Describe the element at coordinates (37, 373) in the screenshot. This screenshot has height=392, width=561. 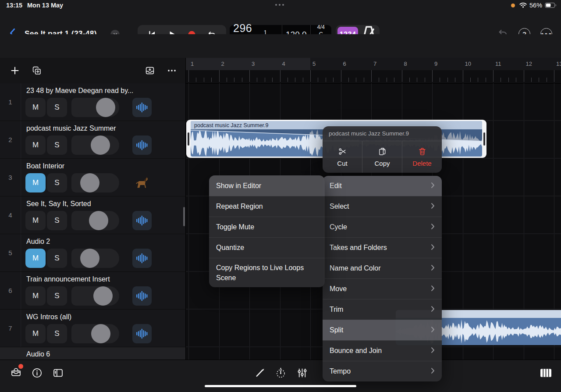
I see `info-button` at that location.